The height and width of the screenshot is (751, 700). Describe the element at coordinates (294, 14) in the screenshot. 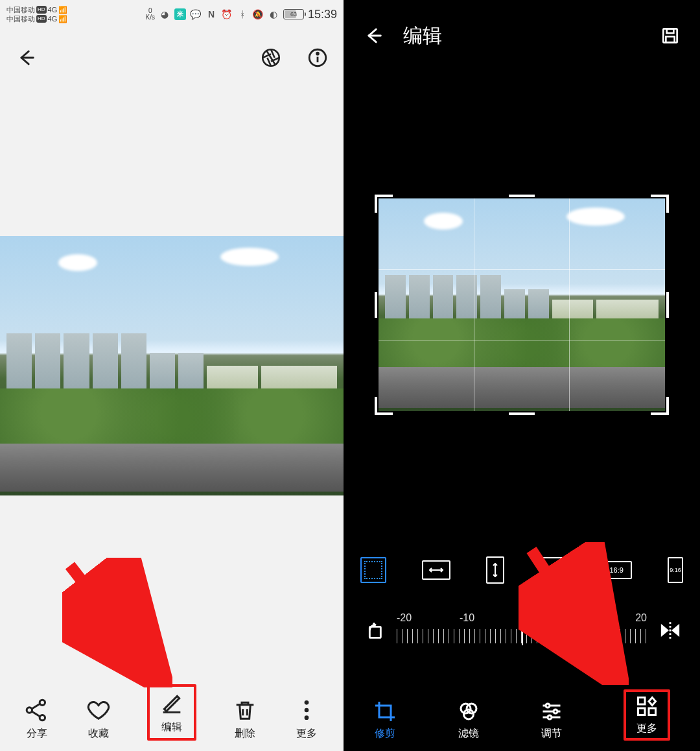

I see `battery-indicator: 63` at that location.